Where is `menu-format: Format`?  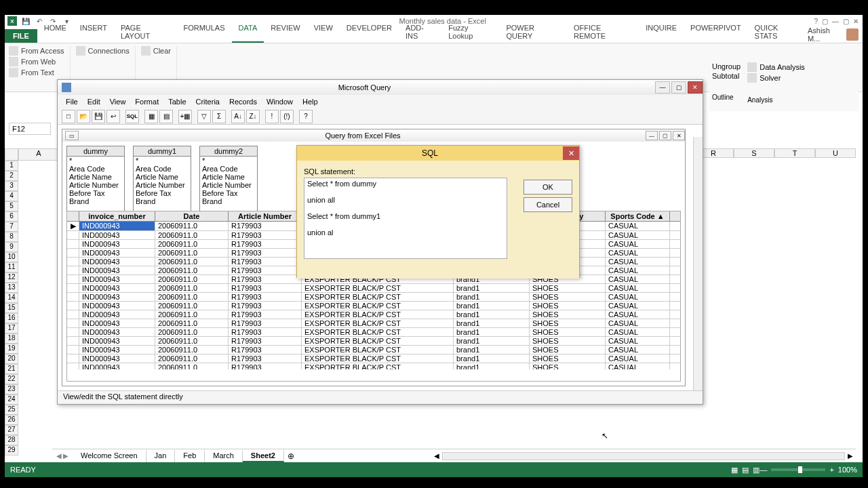 menu-format: Format is located at coordinates (146, 102).